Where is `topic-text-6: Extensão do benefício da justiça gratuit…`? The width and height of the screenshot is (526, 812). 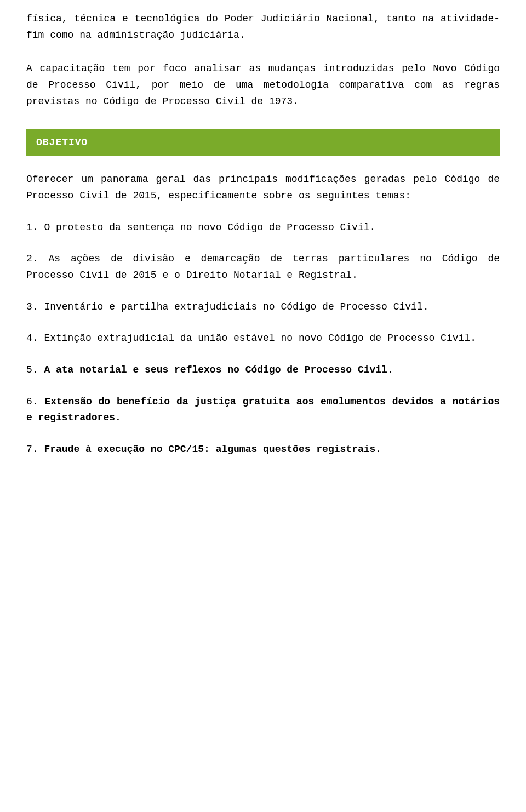
topic-text-6: Extensão do benefício da justiça gratuit… is located at coordinates (263, 410).